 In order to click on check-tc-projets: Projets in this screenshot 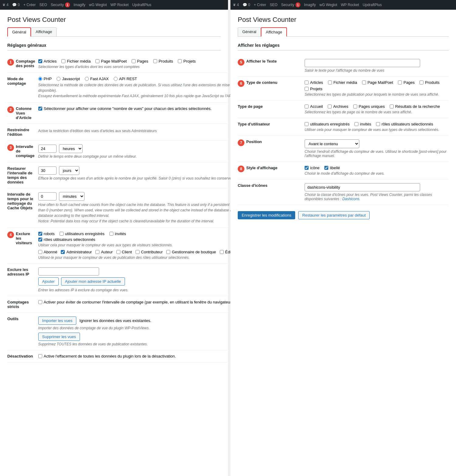, I will do `click(313, 89)`.